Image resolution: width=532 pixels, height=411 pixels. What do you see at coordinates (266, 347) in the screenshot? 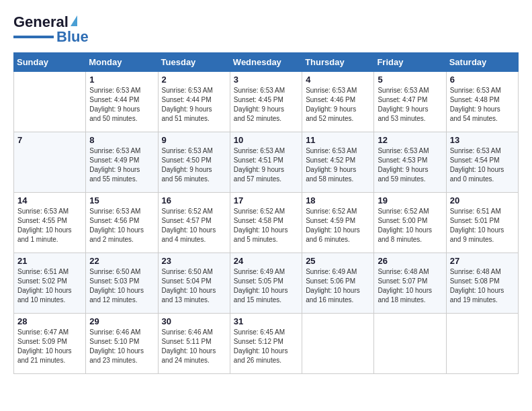
I see `day-info: Sunrise: 6:45 AM Sunset: 5:12 PM Dayligh…` at bounding box center [266, 347].